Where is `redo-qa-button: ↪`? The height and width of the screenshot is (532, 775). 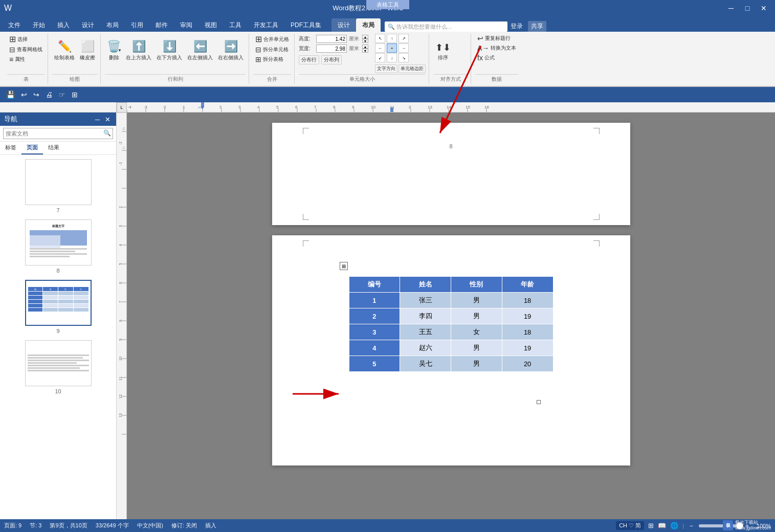 redo-qa-button: ↪ is located at coordinates (36, 95).